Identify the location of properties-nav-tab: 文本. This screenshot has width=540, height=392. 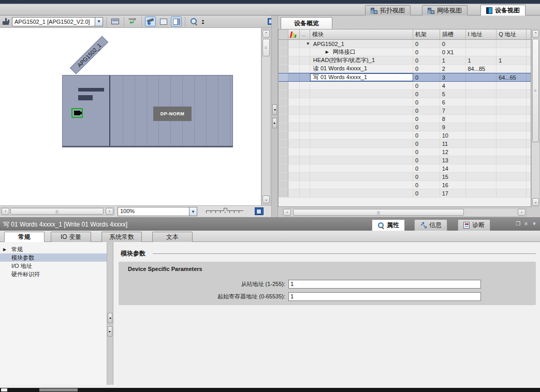
(172, 237).